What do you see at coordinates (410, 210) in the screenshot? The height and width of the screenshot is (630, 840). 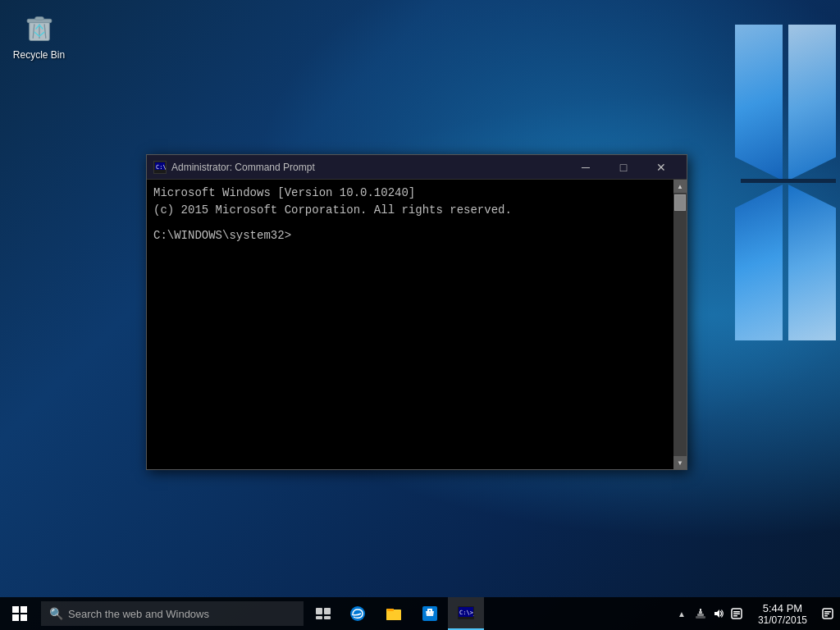 I see `cmd-line2: (c) 2015 Microsoft Corporation. All righ…` at bounding box center [410, 210].